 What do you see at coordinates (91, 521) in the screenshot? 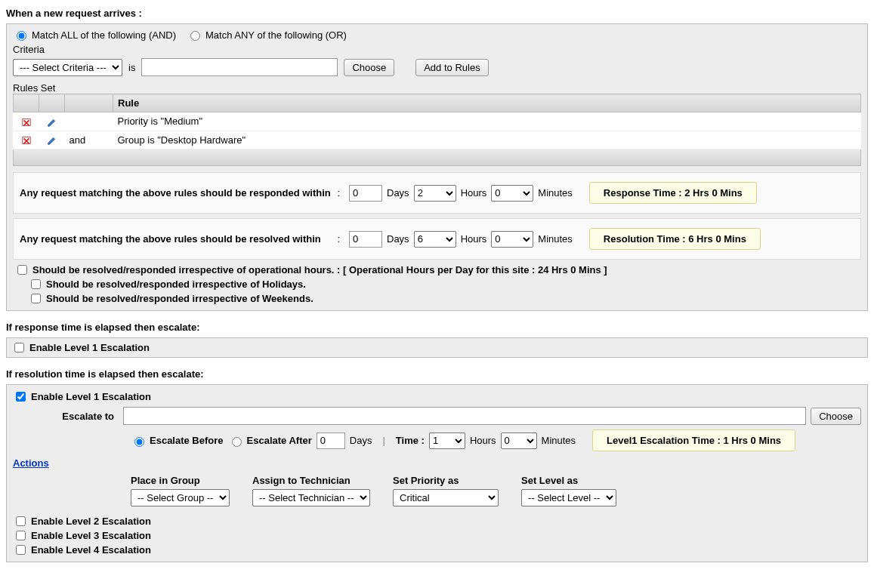
I see `resolution-level2-text: Enable Level 2 Escalation` at bounding box center [91, 521].